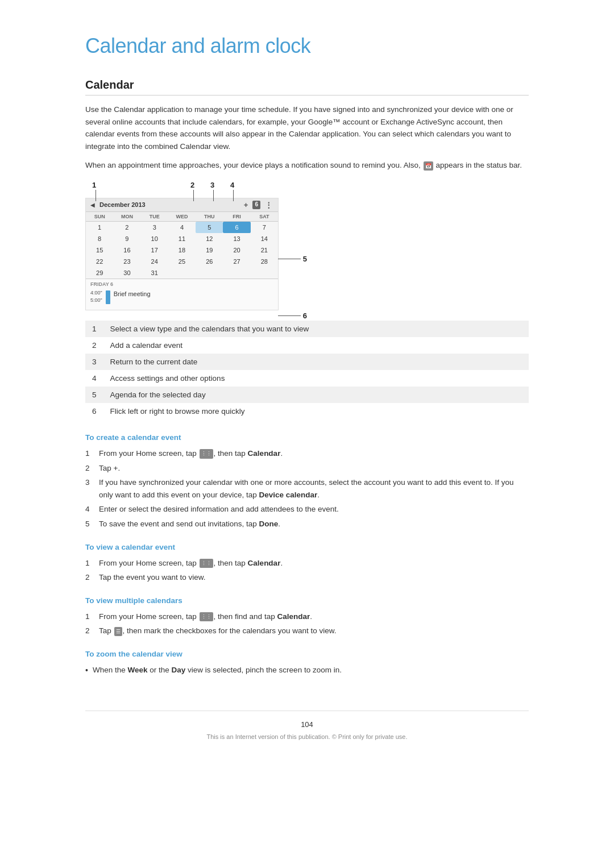  Describe the element at coordinates (182, 239) in the screenshot. I see `cal-day-11: 11` at that location.